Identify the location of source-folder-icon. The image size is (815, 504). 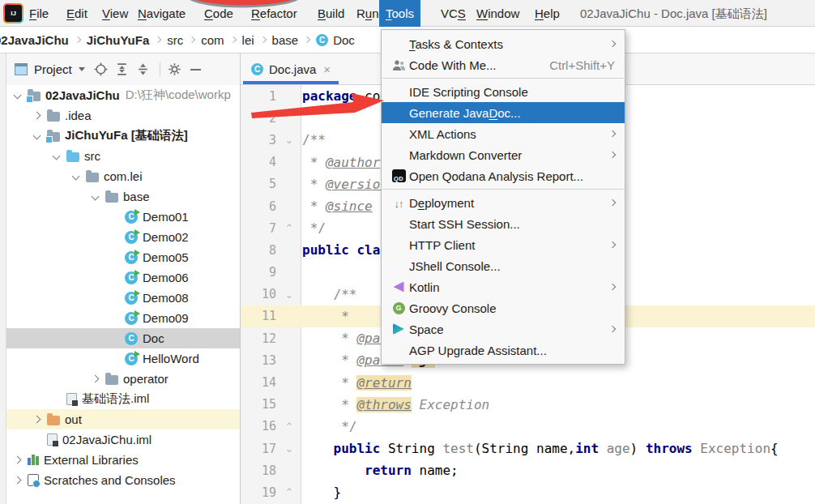
(73, 157).